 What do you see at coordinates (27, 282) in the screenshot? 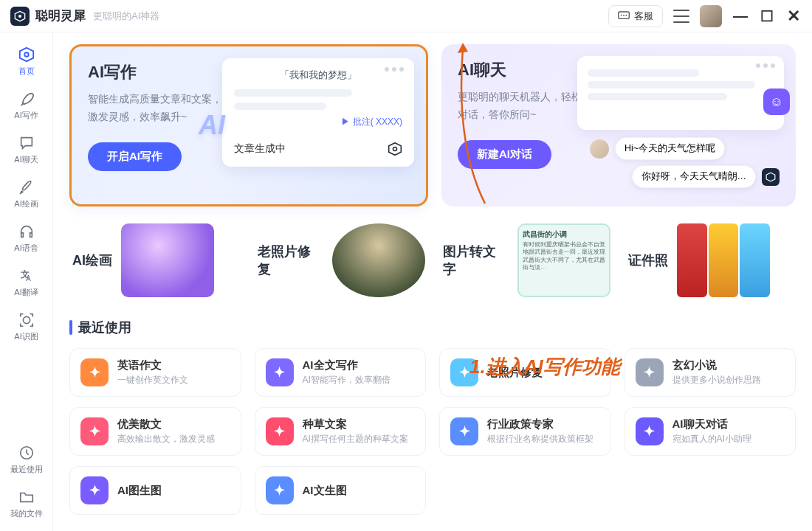
I see `sidebar-item-translate: 文A AI翻译` at bounding box center [27, 282].